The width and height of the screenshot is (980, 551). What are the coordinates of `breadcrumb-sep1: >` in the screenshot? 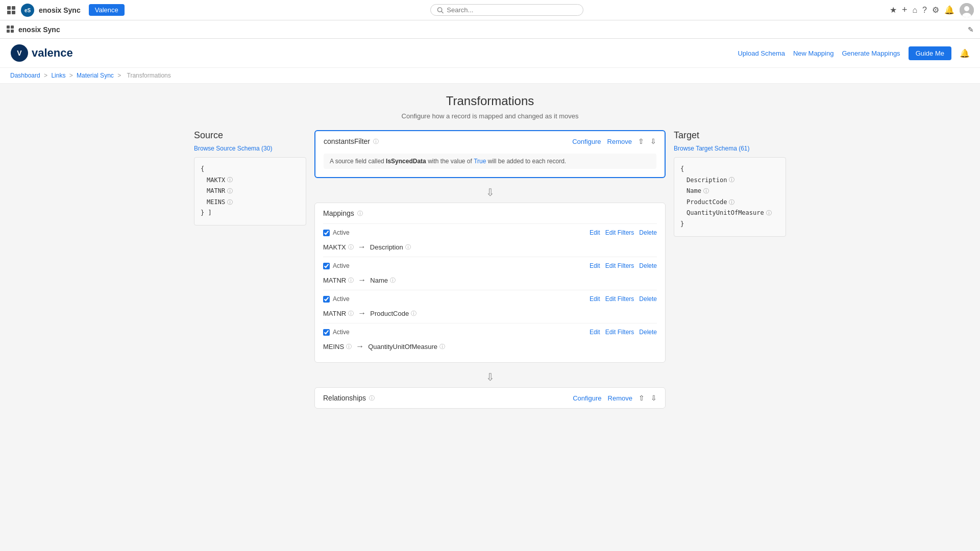 It's located at (46, 76).